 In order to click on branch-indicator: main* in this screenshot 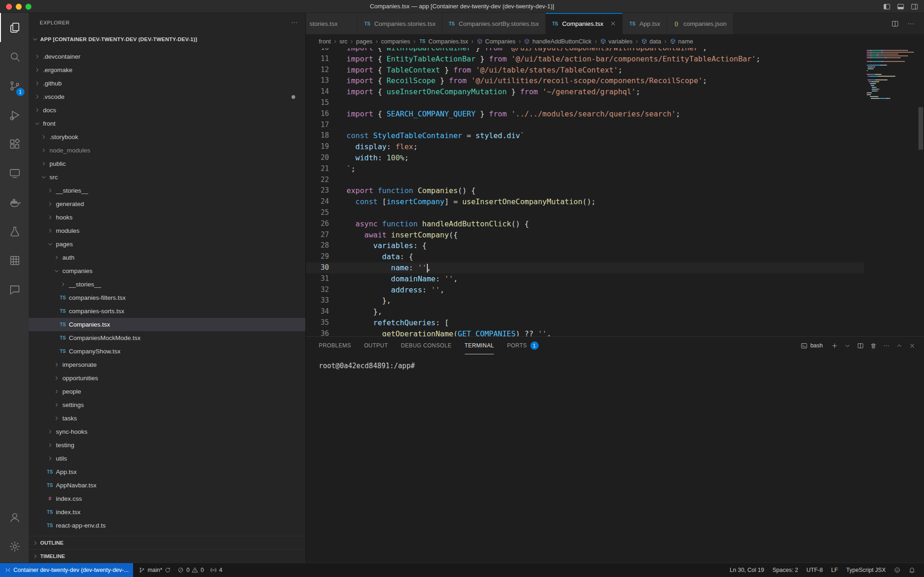, I will do `click(155, 570)`.